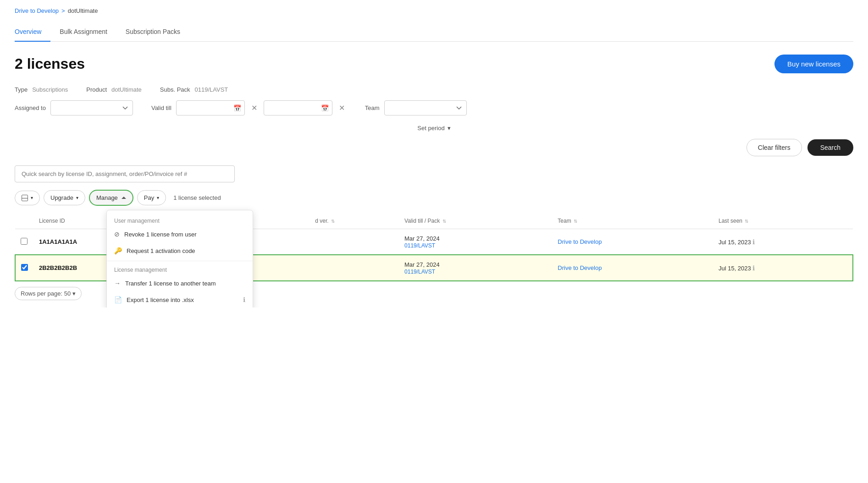  Describe the element at coordinates (449, 128) in the screenshot. I see `set-period-chevron-icon: ▾` at that location.